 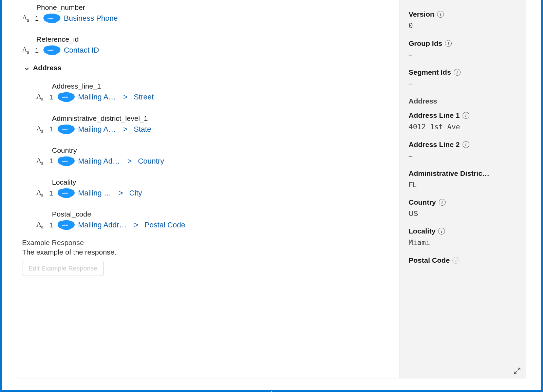 What do you see at coordinates (136, 193) in the screenshot?
I see `mapped-path-2: City` at bounding box center [136, 193].